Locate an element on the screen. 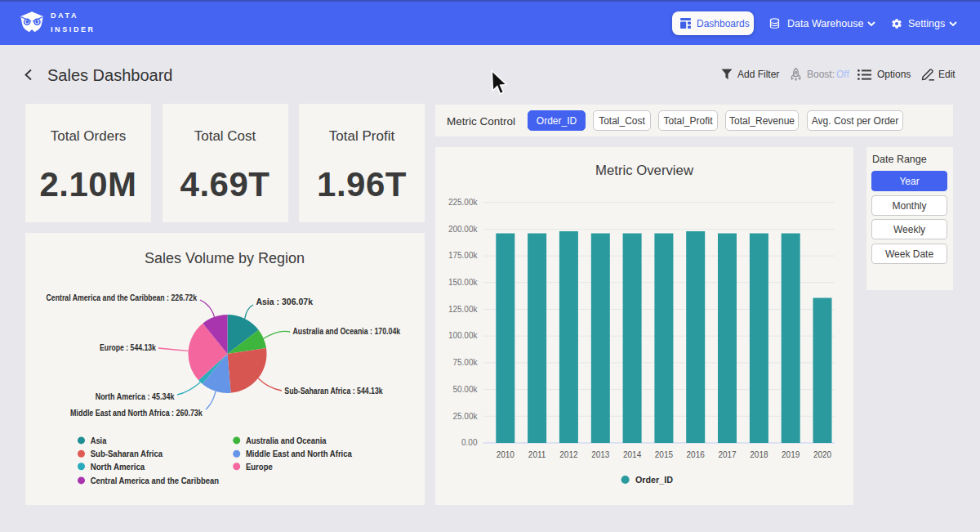 The height and width of the screenshot is (532, 980). svg-text: Europe : 544.13k is located at coordinates (127, 347).